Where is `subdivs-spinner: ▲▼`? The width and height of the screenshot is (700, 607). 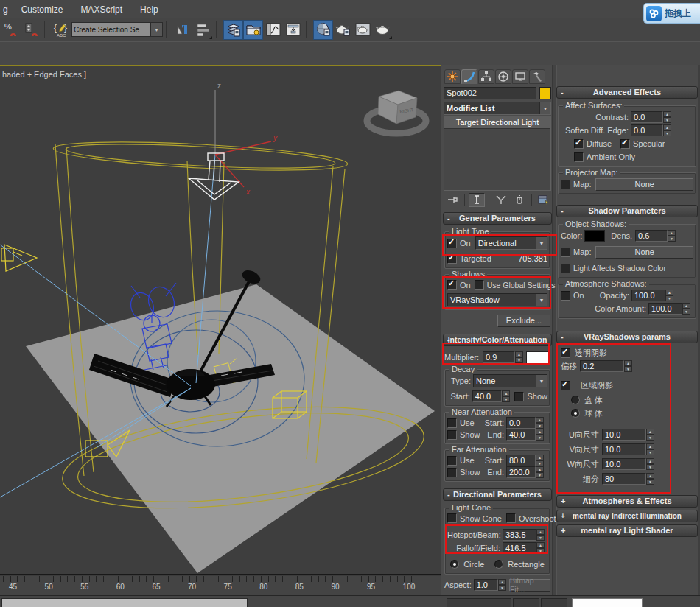
subdivs-spinner: ▲▼ is located at coordinates (650, 479).